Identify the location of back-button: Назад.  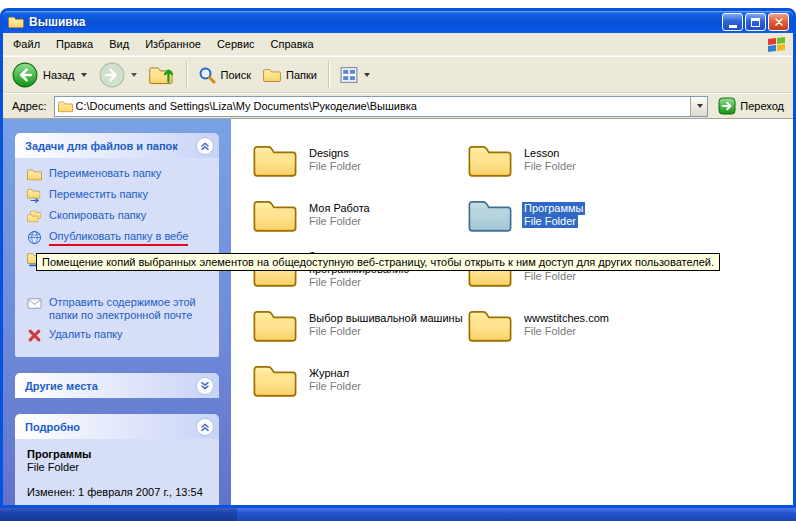
(50, 75).